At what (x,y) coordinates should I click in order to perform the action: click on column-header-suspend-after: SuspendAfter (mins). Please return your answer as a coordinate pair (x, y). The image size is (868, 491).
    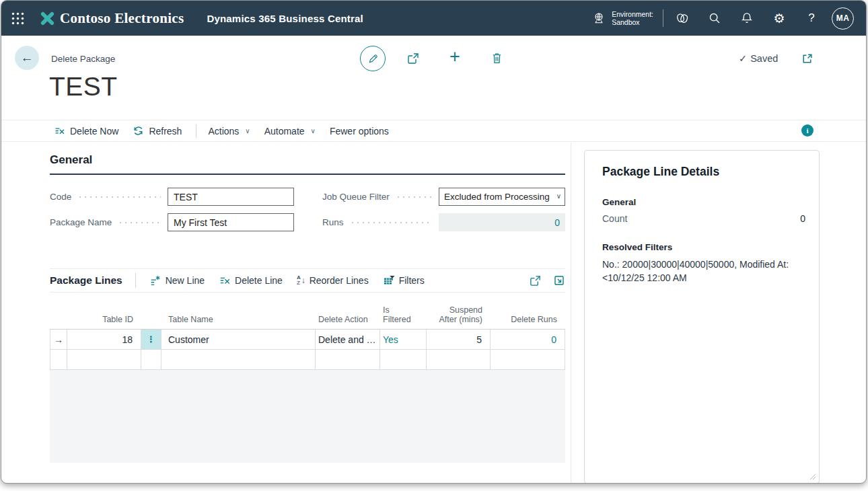
    Looking at the image, I should click on (459, 315).